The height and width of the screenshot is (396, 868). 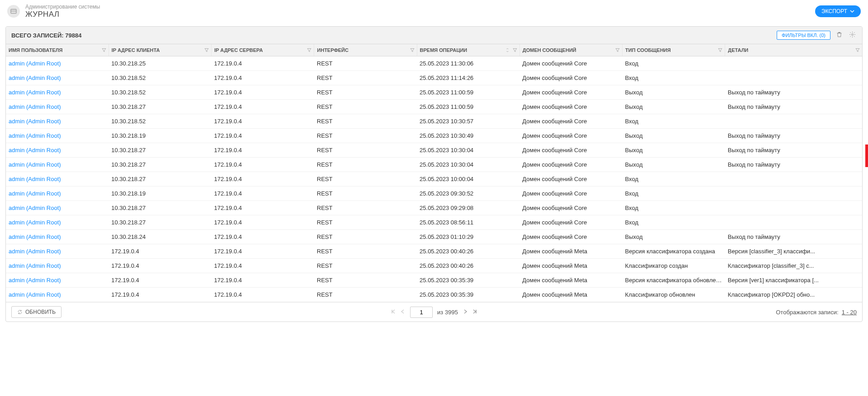 What do you see at coordinates (674, 280) in the screenshot?
I see `cell-msgtype: Версия классификатора обновлена` at bounding box center [674, 280].